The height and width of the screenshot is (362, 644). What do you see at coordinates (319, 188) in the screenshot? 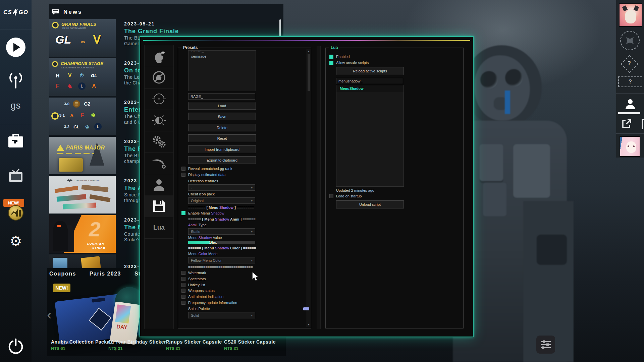
I see `panel-divider-scroll-track` at bounding box center [319, 188].